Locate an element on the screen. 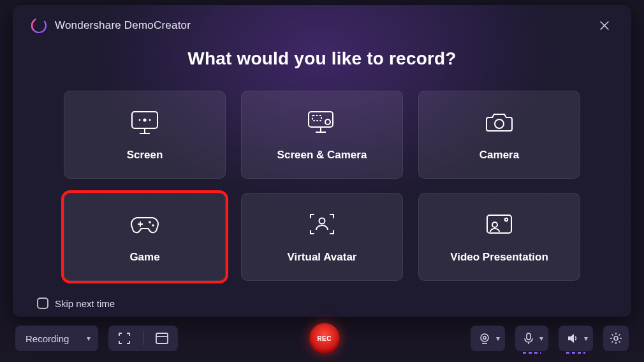 This screenshot has height=362, width=644. bottom-toolbar: Recording ▾ REC ▾ is located at coordinates (322, 338).